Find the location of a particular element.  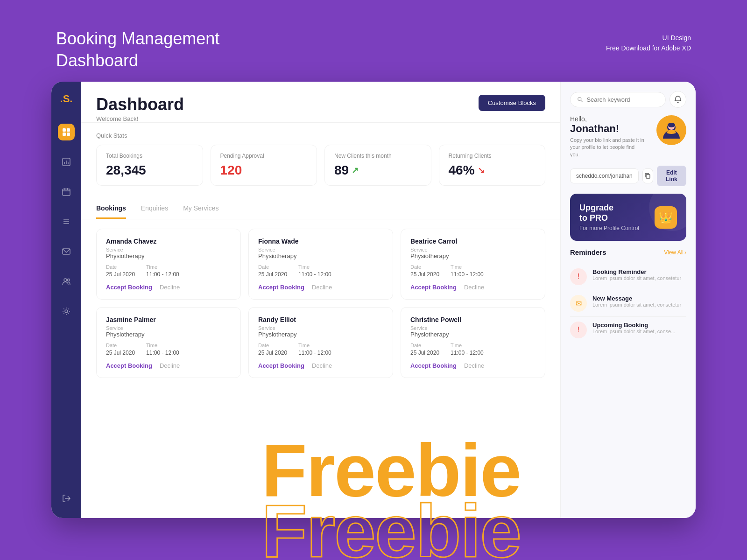

booking-actions-3: Accept Booking Decline is located at coordinates (169, 366).